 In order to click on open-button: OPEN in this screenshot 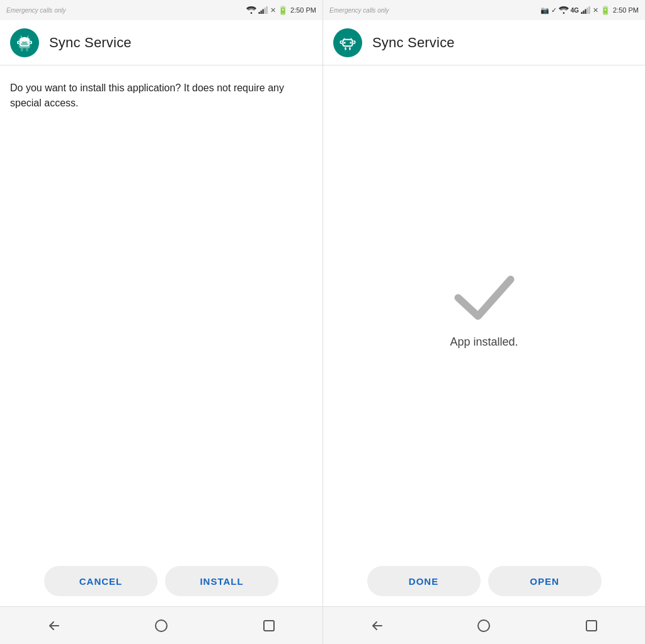, I will do `click(545, 581)`.